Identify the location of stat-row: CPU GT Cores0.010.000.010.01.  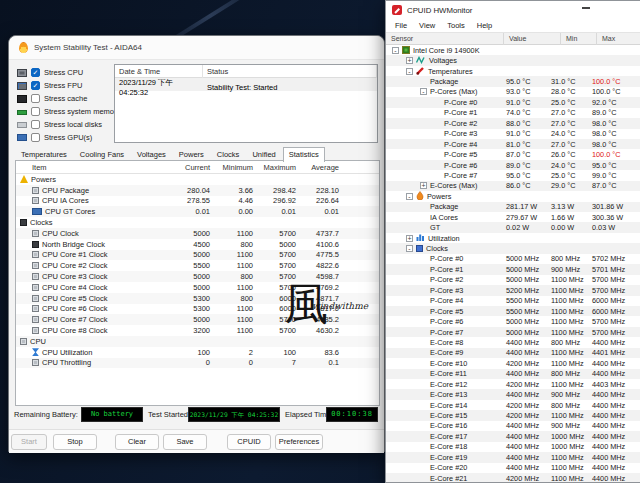
(198, 212).